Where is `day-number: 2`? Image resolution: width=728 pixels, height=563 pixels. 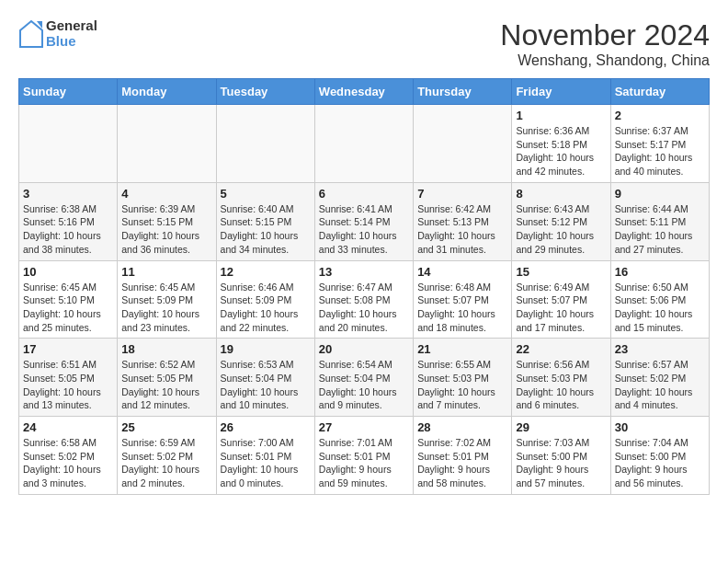 day-number: 2 is located at coordinates (660, 116).